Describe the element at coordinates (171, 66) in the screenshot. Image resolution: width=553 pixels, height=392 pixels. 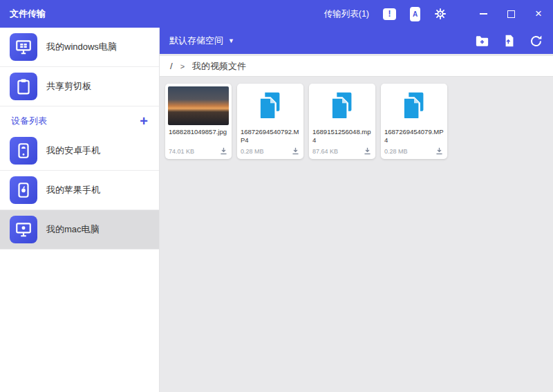
I see `breadcrumb-root: /` at that location.